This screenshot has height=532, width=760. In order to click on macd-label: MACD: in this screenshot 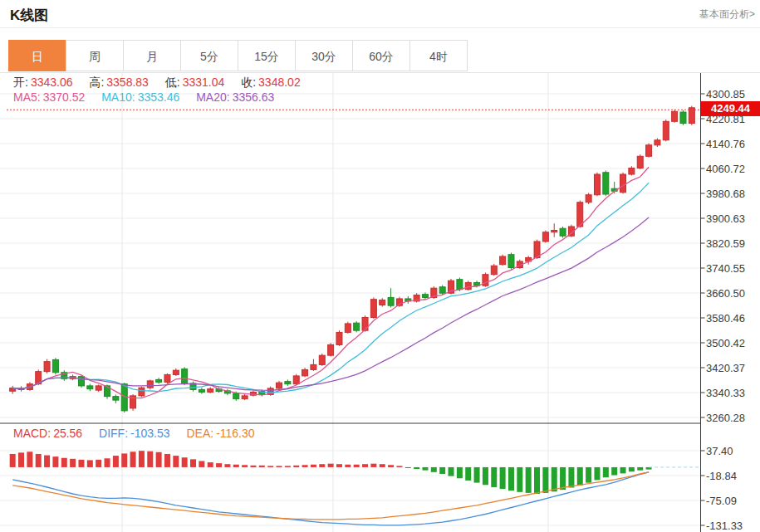, I will do `click(32, 433)`.